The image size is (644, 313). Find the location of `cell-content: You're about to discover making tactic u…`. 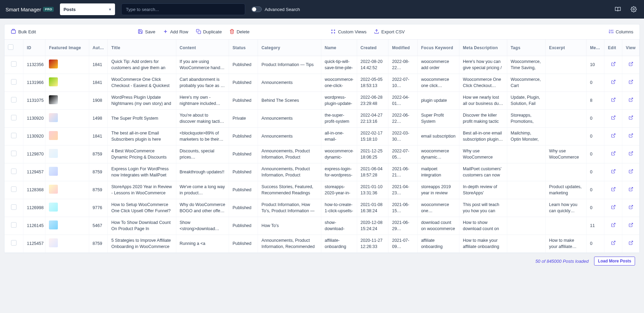

cell-content: You're about to discover making tactic u… is located at coordinates (202, 119).